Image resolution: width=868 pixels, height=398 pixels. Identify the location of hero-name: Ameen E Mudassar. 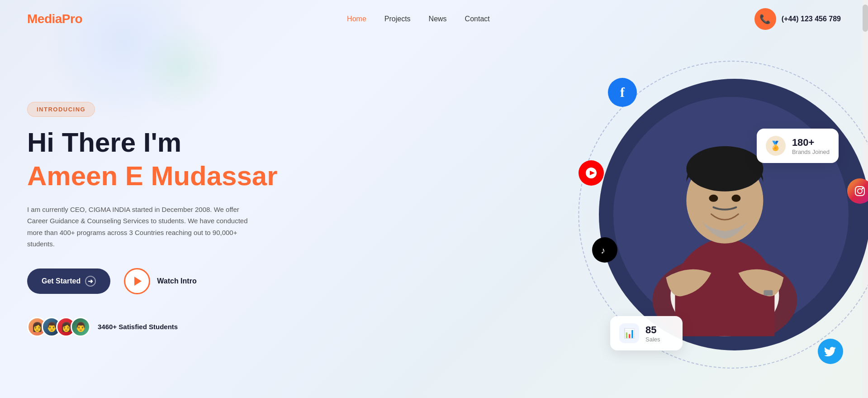
(185, 176).